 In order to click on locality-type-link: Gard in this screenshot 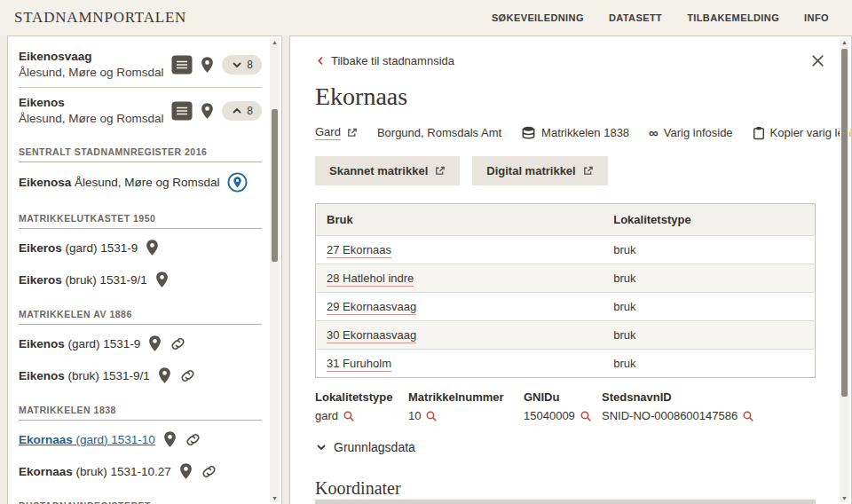, I will do `click(336, 133)`.